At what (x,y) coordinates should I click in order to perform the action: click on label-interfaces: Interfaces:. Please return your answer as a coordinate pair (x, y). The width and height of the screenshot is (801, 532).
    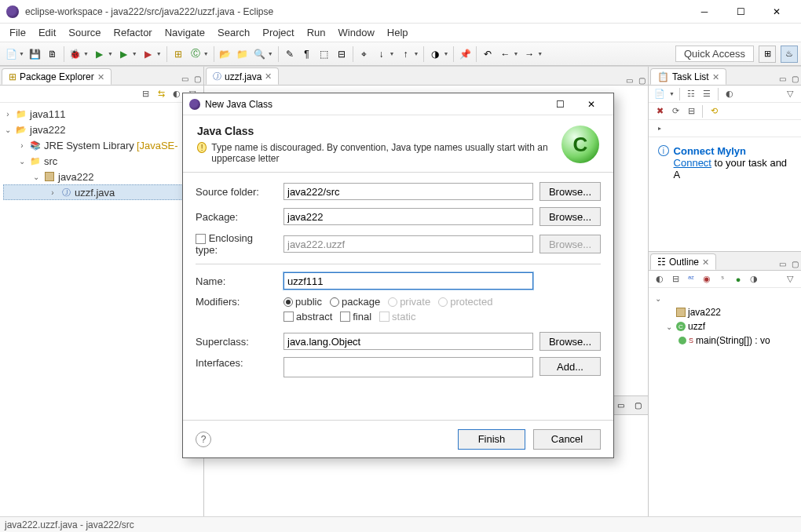
    Looking at the image, I should click on (236, 363).